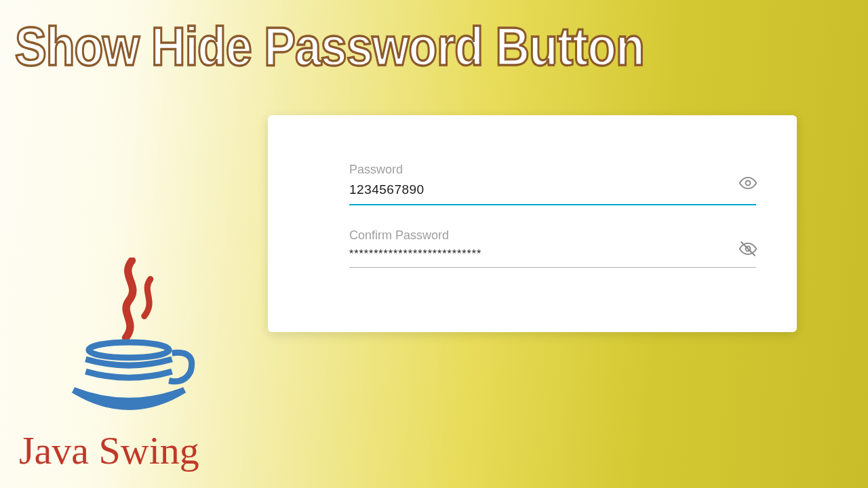 This screenshot has height=488, width=868. I want to click on eye-icon, so click(748, 184).